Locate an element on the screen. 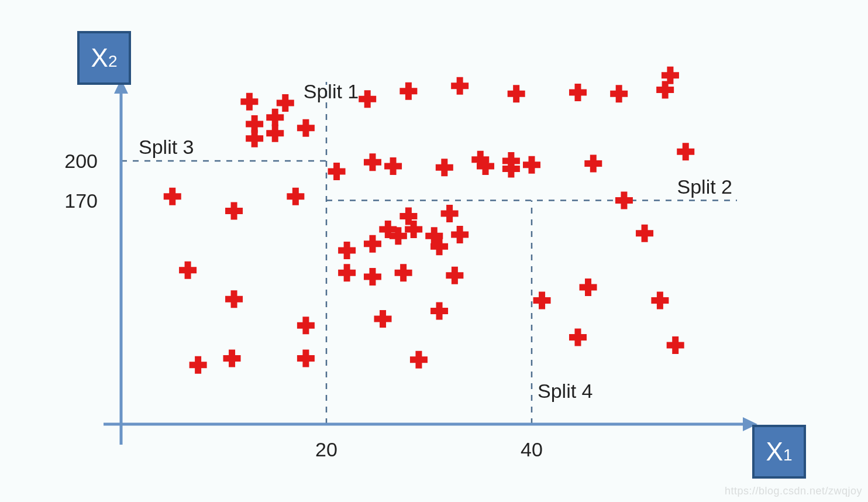 The height and width of the screenshot is (502, 868). x-tick-label: 20 is located at coordinates (326, 449).